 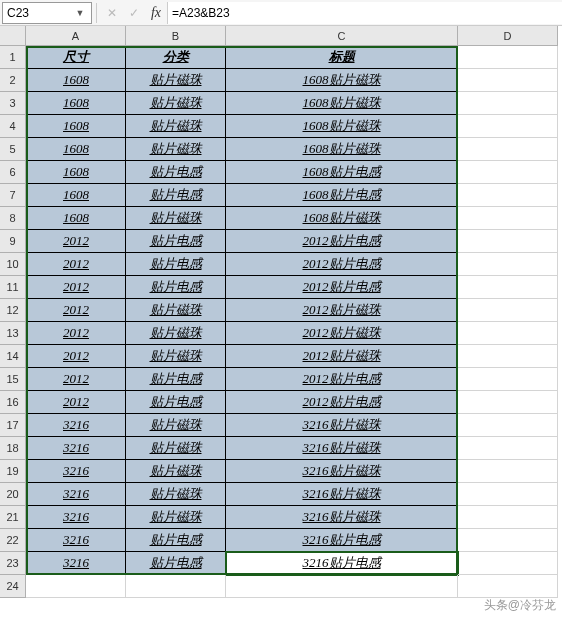 I want to click on row-header-21: 21, so click(x=13, y=518).